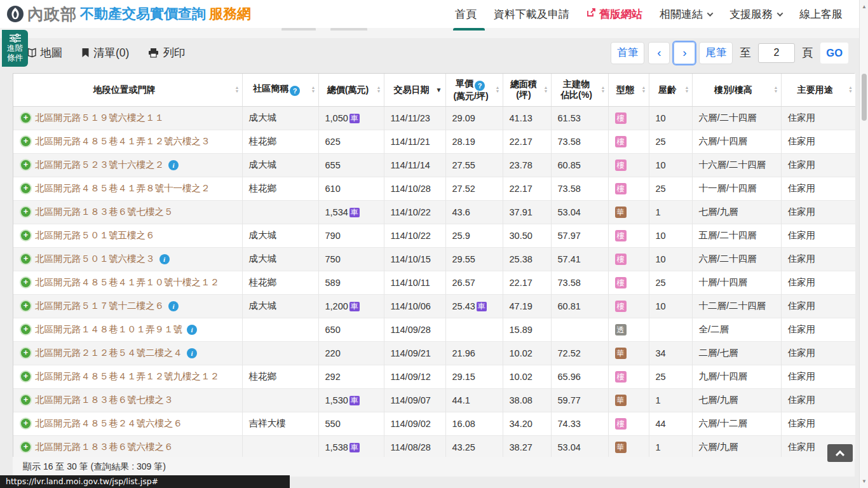 Image resolution: width=868 pixels, height=488 pixels. What do you see at coordinates (130, 236) in the screenshot?
I see `address-cell-content: +北區開元路５０１號五樓之６` at bounding box center [130, 236].